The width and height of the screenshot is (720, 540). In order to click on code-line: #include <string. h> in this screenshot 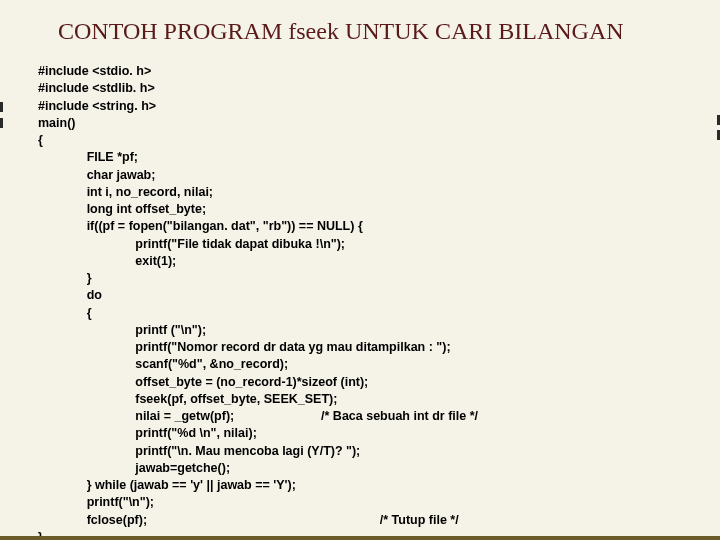, I will do `click(97, 106)`.